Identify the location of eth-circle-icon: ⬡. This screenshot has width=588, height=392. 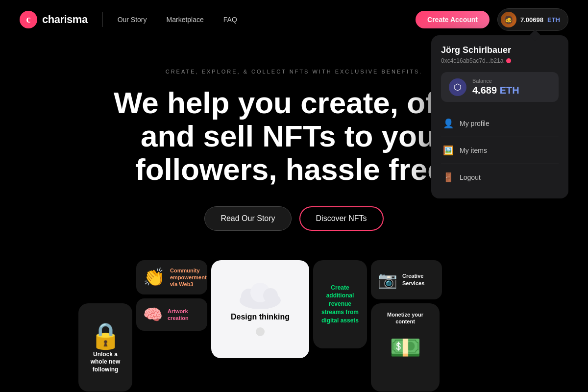
(458, 87).